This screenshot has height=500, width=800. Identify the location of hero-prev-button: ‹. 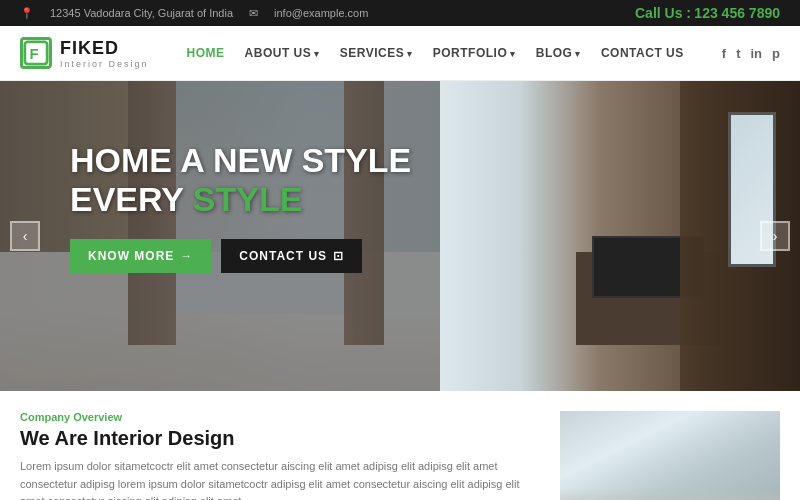
(25, 236).